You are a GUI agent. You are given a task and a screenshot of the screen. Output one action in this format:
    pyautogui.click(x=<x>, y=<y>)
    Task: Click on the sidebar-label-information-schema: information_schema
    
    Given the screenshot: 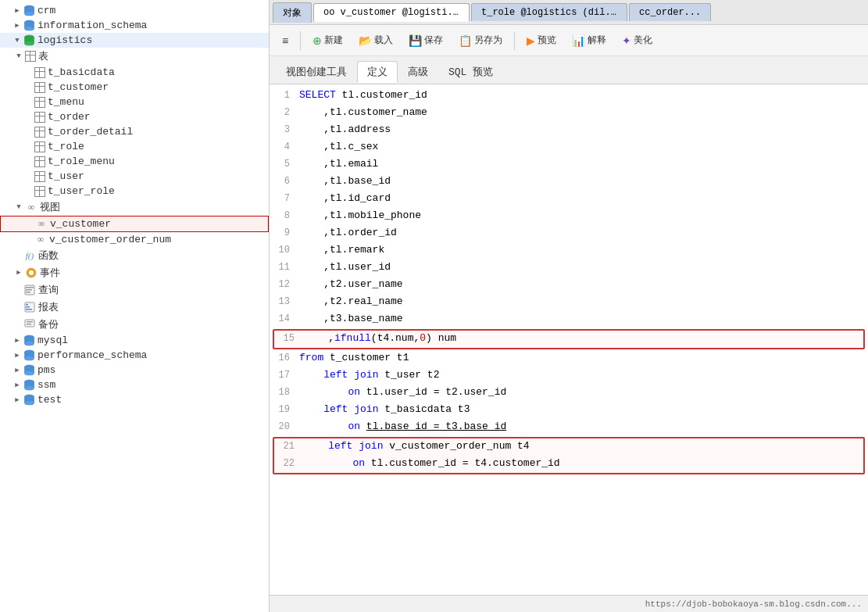 What is the action you would take?
    pyautogui.click(x=92, y=25)
    